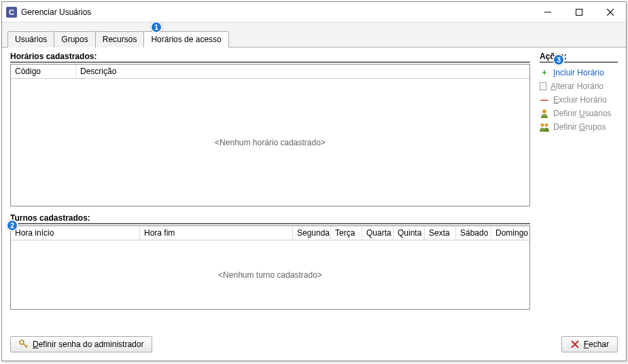  Describe the element at coordinates (544, 127) in the screenshot. I see `group-icon` at that location.